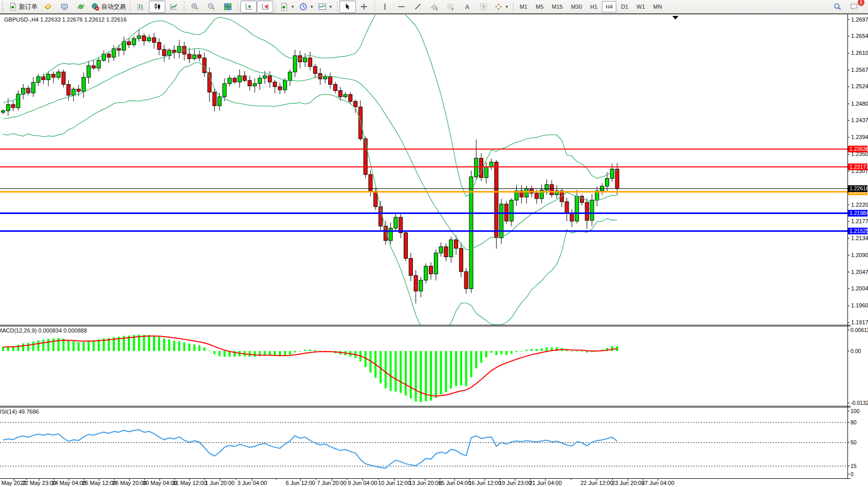 This screenshot has width=868, height=487. What do you see at coordinates (641, 7) in the screenshot?
I see `timeframe-w1-button: W1` at bounding box center [641, 7].